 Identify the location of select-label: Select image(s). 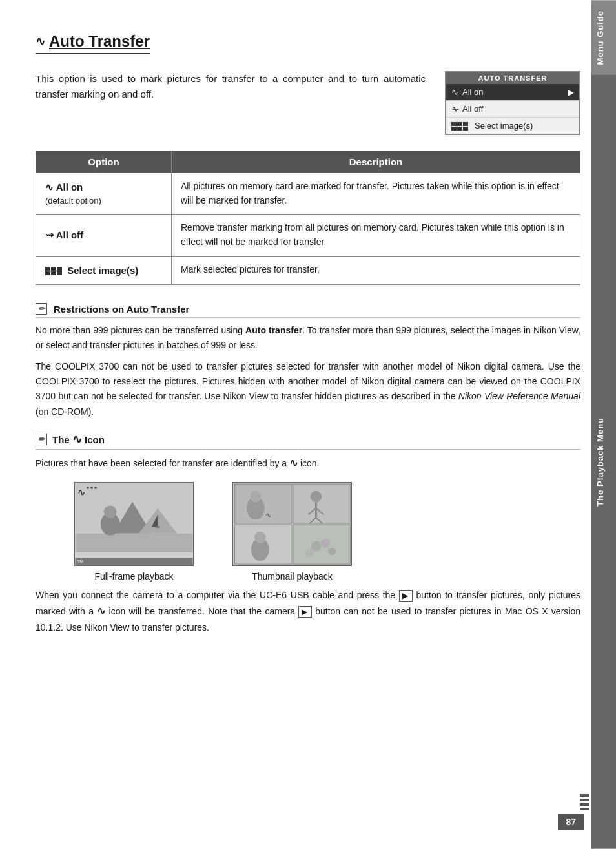
(504, 125).